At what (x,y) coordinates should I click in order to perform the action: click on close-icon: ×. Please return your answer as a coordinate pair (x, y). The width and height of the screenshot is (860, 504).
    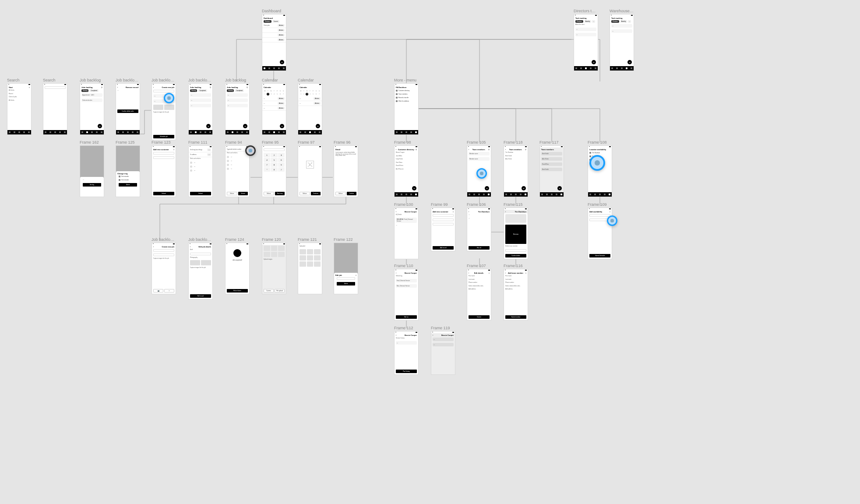
    Looking at the image, I should click on (453, 212).